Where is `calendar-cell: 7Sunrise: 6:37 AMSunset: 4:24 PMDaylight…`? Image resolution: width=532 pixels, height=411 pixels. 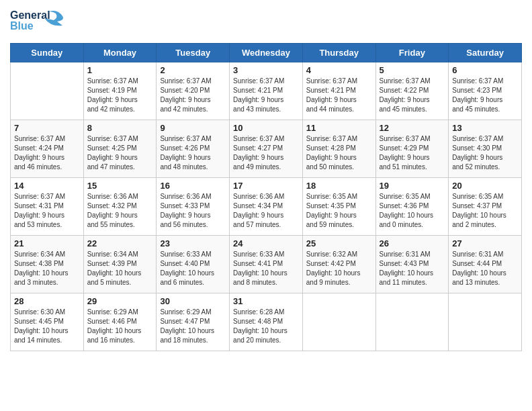 calendar-cell: 7Sunrise: 6:37 AMSunset: 4:24 PMDaylight… is located at coordinates (47, 149).